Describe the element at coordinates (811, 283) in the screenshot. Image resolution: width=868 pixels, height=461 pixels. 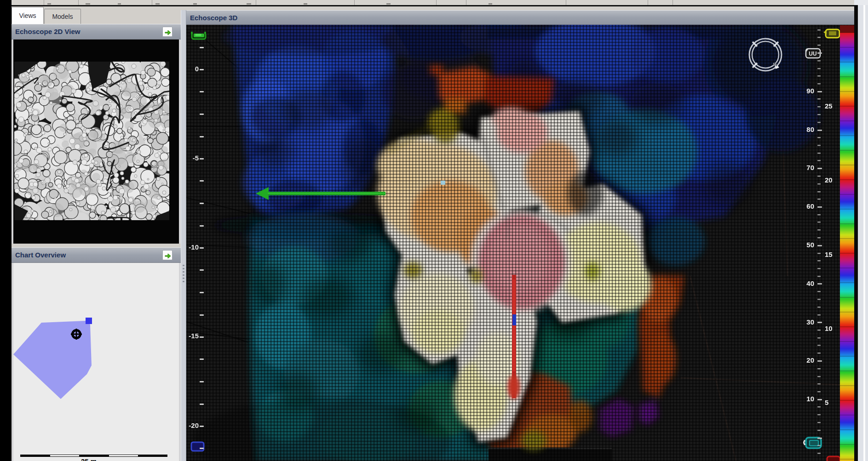
I see `svg-text: 40` at that location.